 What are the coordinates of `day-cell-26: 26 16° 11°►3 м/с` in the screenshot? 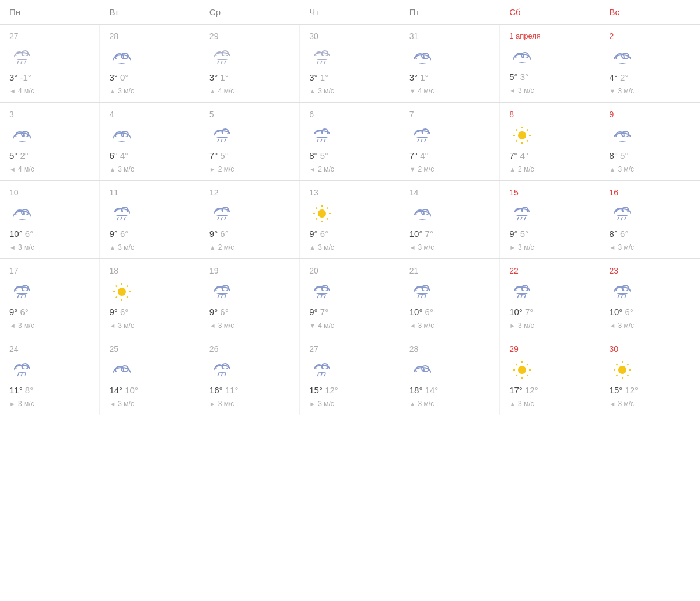 It's located at (250, 376).